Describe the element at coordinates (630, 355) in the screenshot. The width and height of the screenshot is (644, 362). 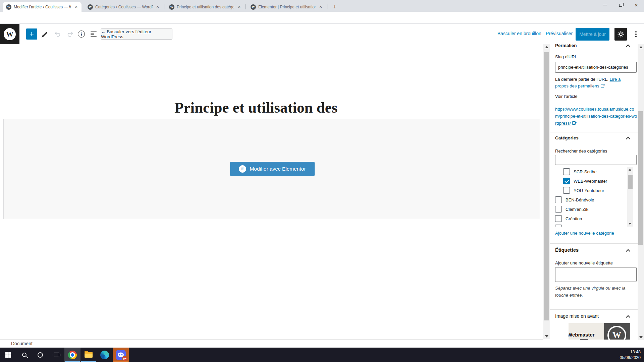
I see `taskbar-clock: 13:48 05/09/2020` at that location.